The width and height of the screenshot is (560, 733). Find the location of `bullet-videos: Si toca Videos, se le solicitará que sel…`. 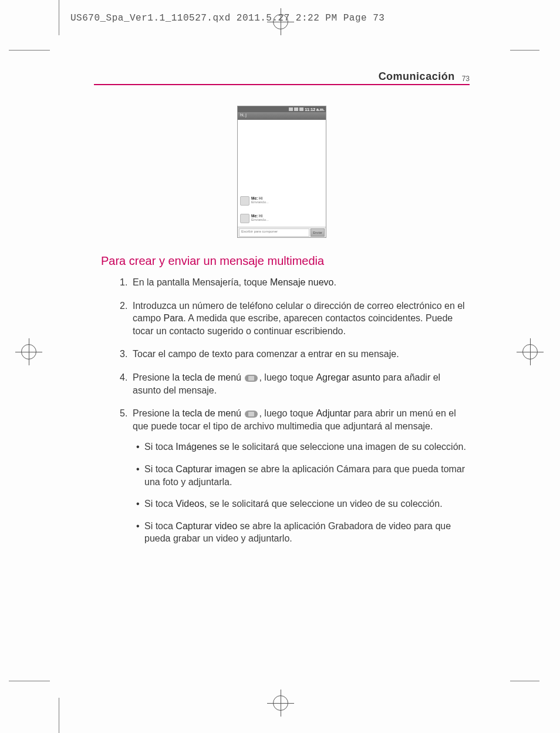

bullet-videos: Si toca Videos, se le solicitará que sel… is located at coordinates (303, 504).